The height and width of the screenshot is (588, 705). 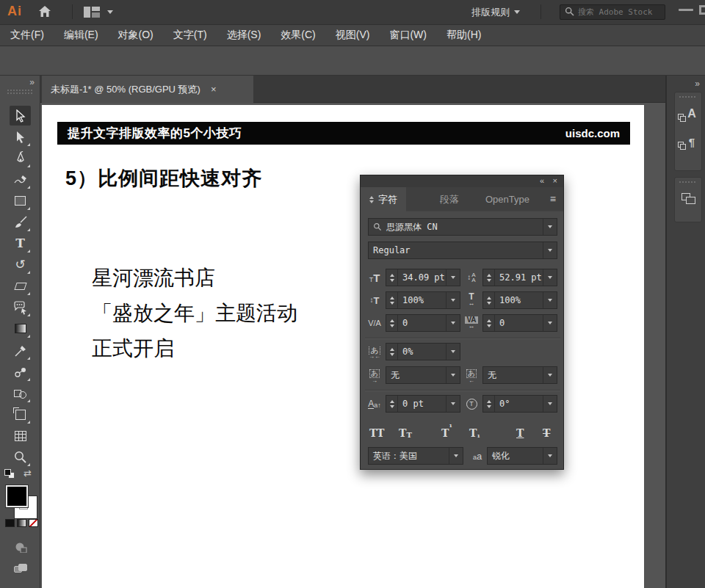 I want to click on baseline-shift-stepper, so click(x=392, y=404).